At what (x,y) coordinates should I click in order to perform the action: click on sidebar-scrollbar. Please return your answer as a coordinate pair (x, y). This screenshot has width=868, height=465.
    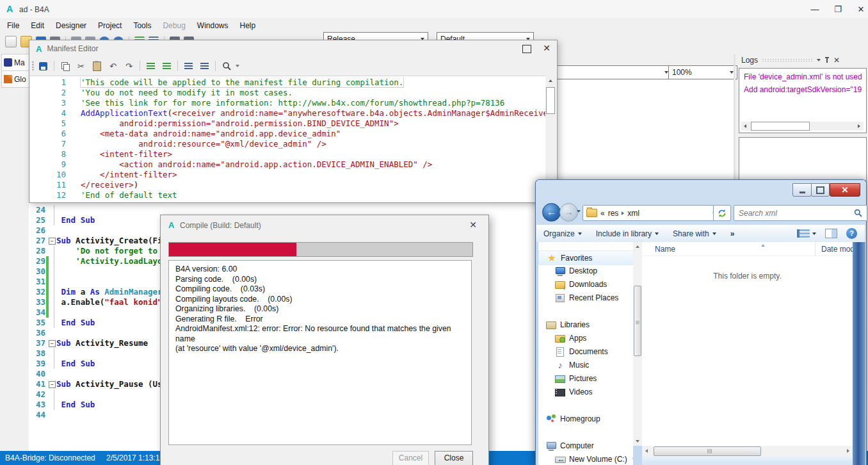
    Looking at the image, I should click on (638, 344).